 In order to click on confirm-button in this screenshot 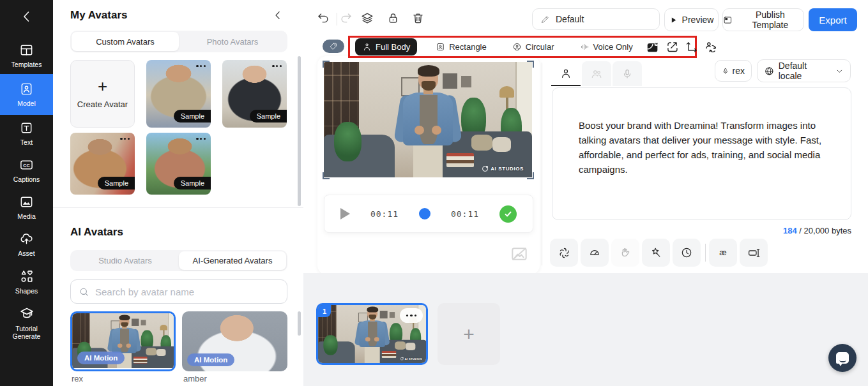, I will do `click(508, 214)`.